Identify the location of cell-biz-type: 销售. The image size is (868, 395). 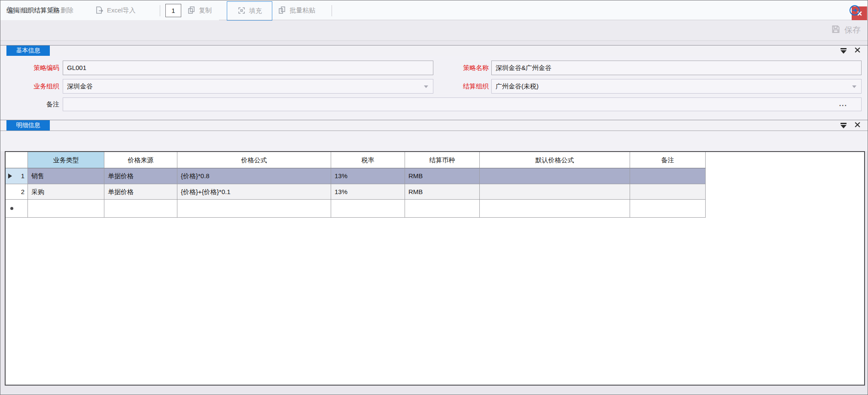
(66, 176).